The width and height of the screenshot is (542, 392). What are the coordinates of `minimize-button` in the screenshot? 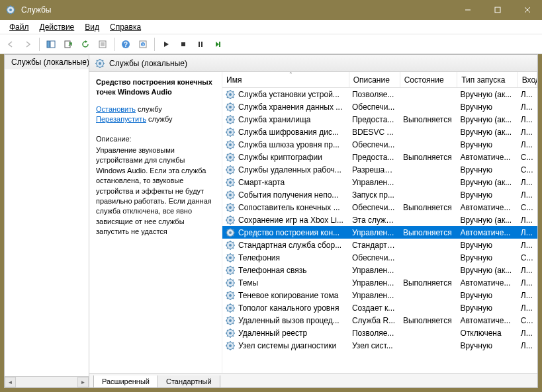 It's located at (467, 10).